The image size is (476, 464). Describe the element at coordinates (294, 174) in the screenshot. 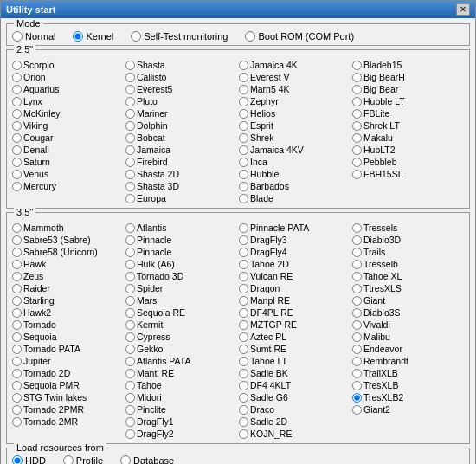

I see `drive-hubble: Hubble` at that location.